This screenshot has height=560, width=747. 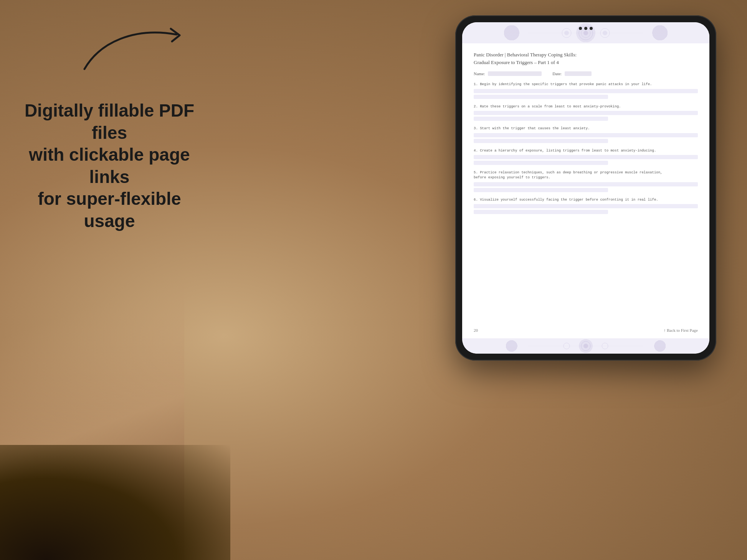 What do you see at coordinates (109, 143) in the screenshot?
I see `promo-text-area: Digitally fillable PDF files with clicka…` at bounding box center [109, 143].